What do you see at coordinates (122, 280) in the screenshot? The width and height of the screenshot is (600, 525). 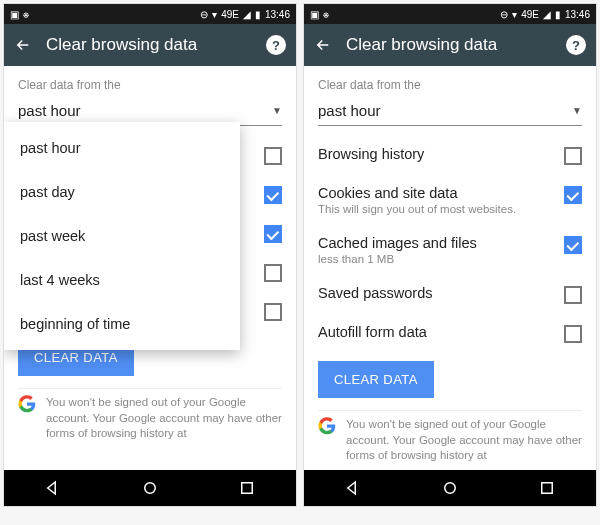 I see `menu-item-last-4-weeks: last 4 weeks` at bounding box center [122, 280].